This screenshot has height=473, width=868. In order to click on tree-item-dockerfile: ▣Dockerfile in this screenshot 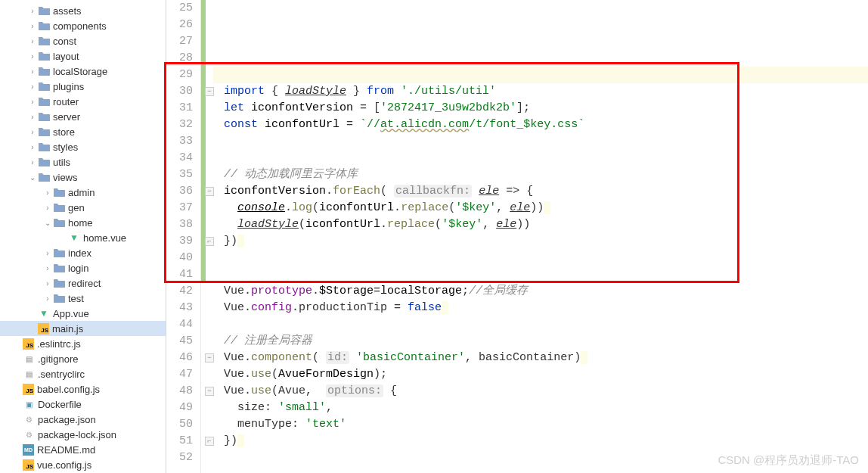, I will do `click(83, 404)`.